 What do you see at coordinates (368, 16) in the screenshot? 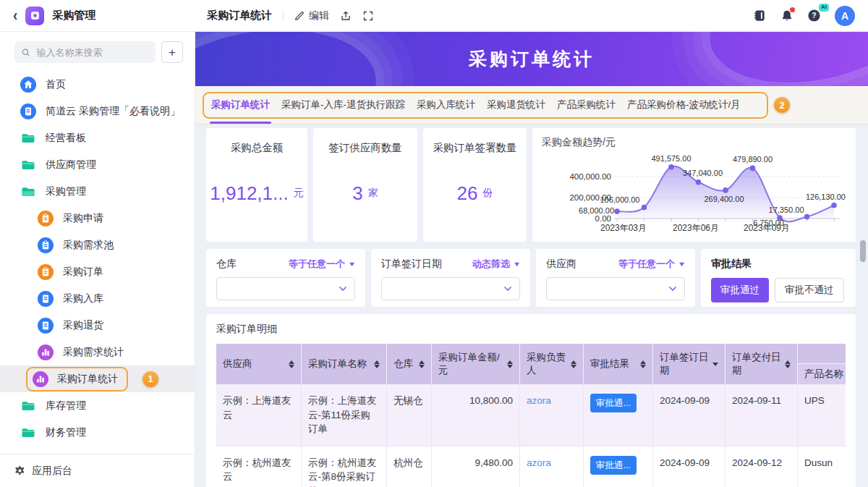
I see `fullscreen-icon` at bounding box center [368, 16].